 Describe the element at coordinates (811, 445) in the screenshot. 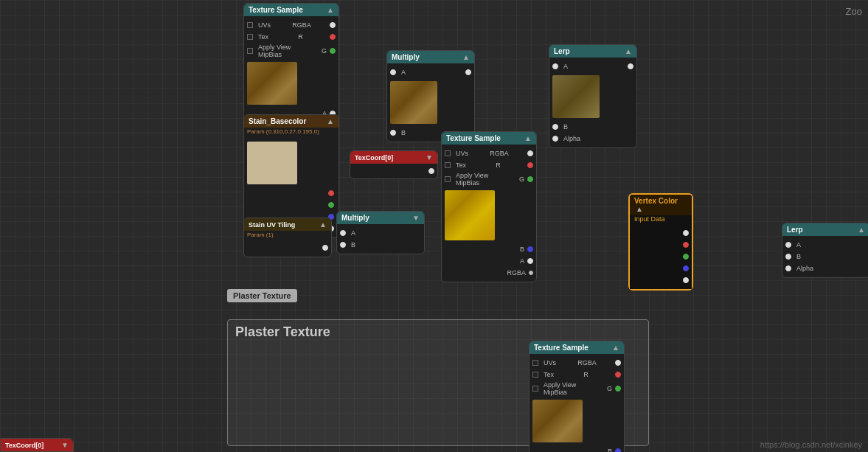

I see `blog-url: https://blog.csdn.net/xcinkey` at that location.